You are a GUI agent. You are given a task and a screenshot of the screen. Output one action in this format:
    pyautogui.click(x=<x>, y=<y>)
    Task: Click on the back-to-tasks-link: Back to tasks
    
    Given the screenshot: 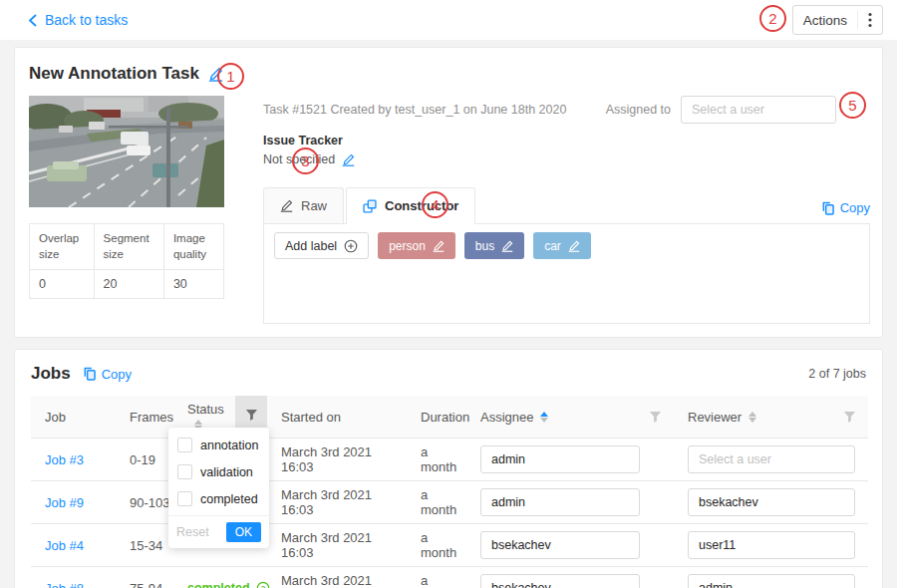 What is the action you would take?
    pyautogui.click(x=78, y=20)
    